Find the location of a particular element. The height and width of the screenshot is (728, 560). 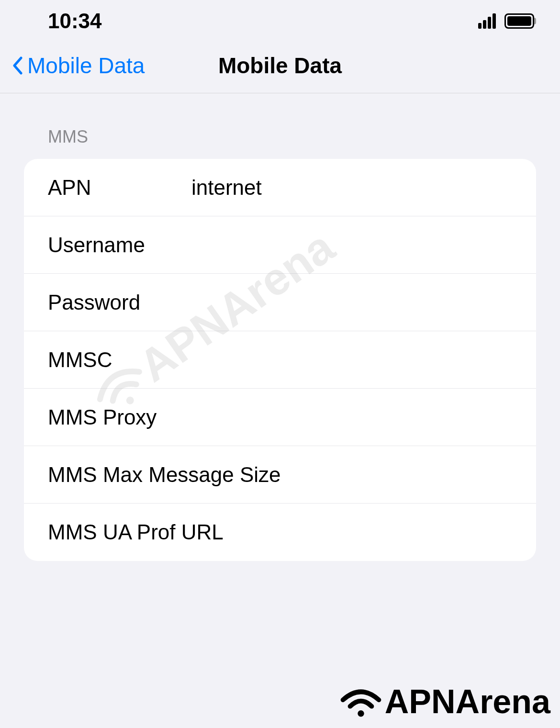

mms-proxy-label: MMS Proxy is located at coordinates (120, 417).